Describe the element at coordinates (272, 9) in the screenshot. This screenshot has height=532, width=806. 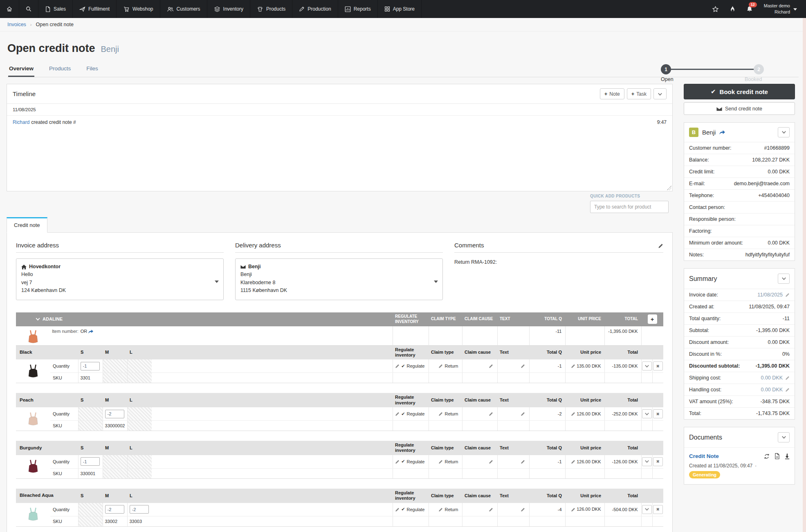
I see `nav-item-products: Products` at that location.